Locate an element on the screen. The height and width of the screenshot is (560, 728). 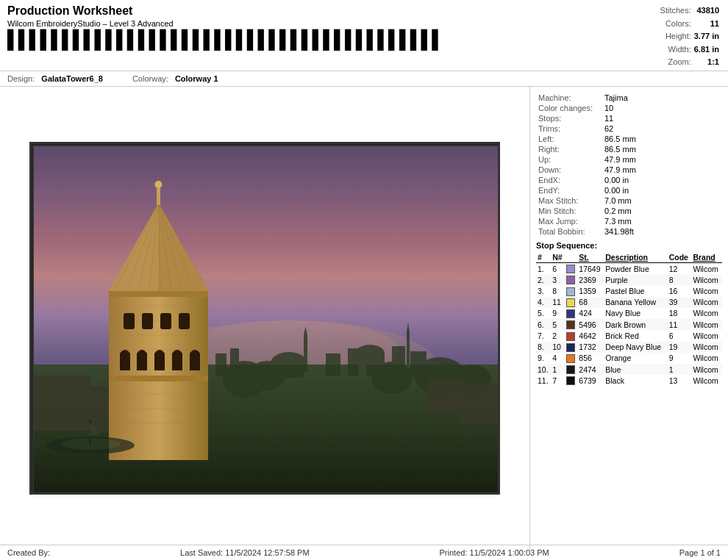
table-row: 3. 8 1359 Pastel Blue 16 Wilcom is located at coordinates (629, 291).